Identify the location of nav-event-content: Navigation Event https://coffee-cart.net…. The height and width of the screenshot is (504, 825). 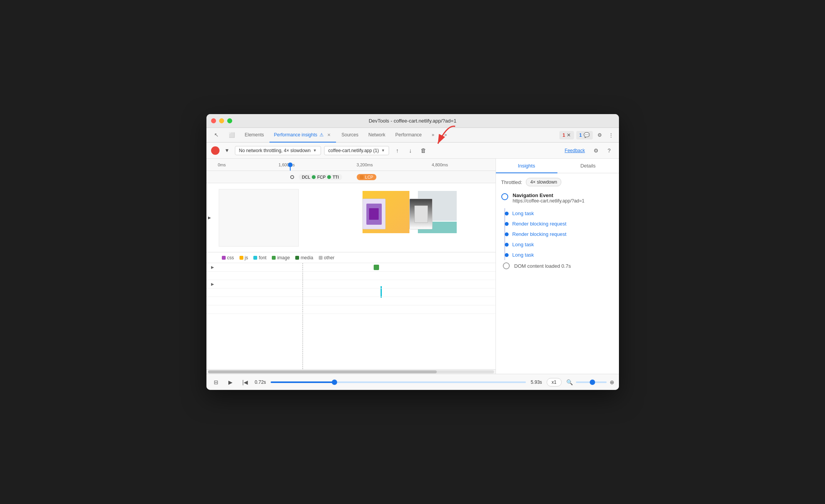
(549, 198).